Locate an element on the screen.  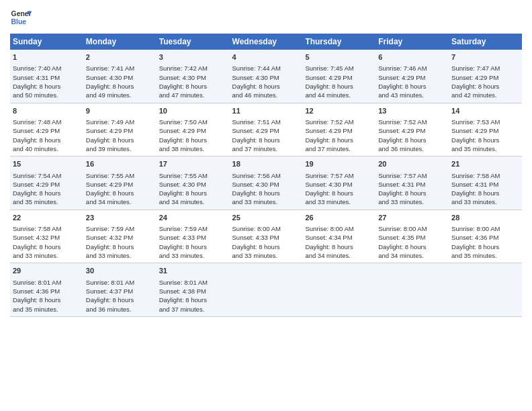
day-number: 27 is located at coordinates (412, 218).